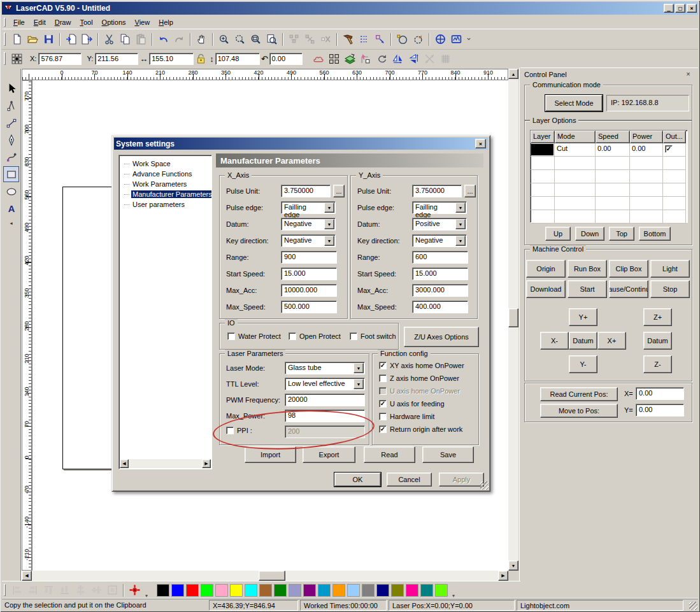 The height and width of the screenshot is (612, 700). What do you see at coordinates (239, 431) in the screenshot?
I see `ppi-checkbox-row: PPI :` at bounding box center [239, 431].